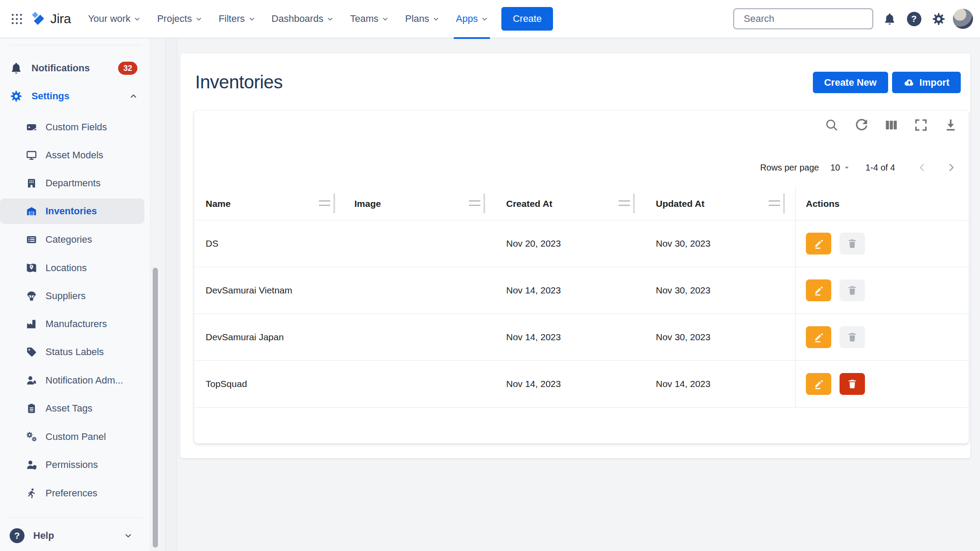 This screenshot has height=551, width=980. What do you see at coordinates (32, 493) in the screenshot?
I see `runner-icon` at bounding box center [32, 493].